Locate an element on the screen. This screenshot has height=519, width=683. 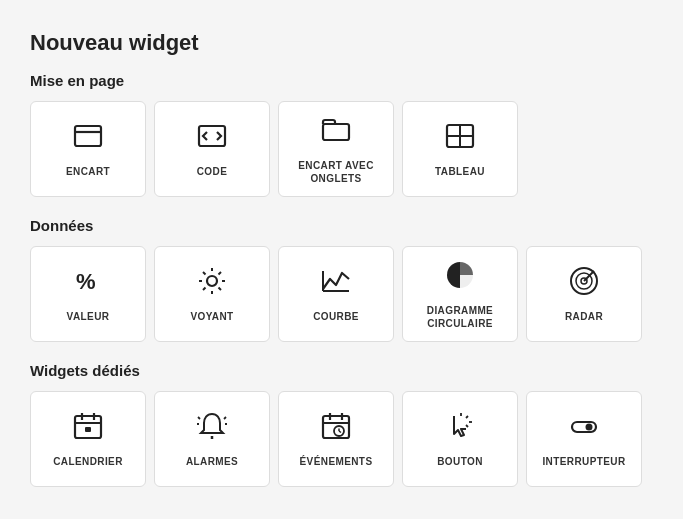
widget-courbe: COURBE is located at coordinates (336, 294).